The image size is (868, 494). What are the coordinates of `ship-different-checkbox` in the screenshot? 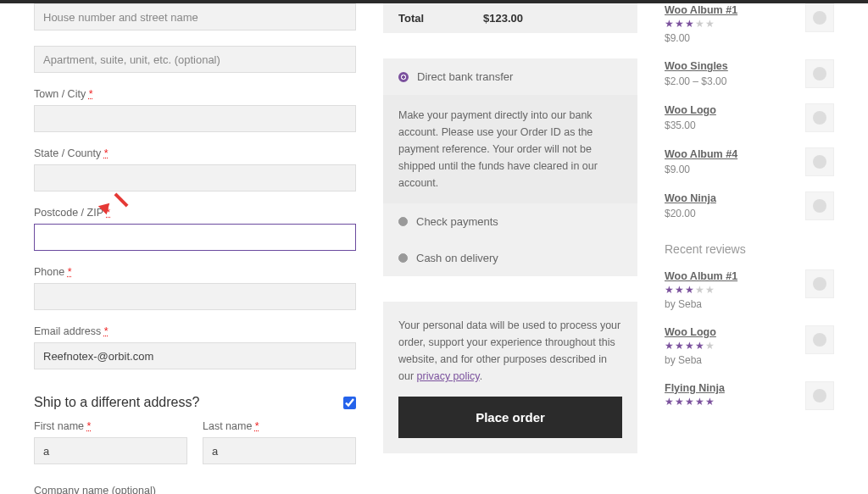 It's located at (349, 403).